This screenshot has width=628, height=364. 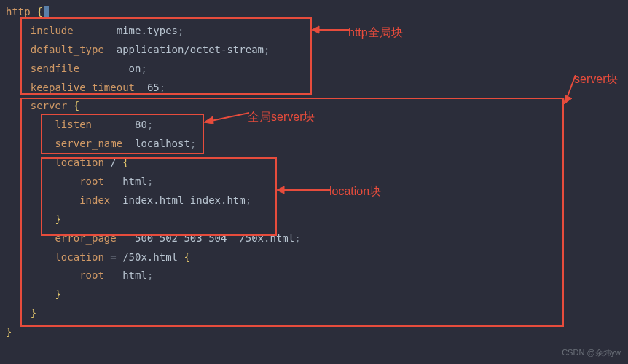 What do you see at coordinates (281, 117) in the screenshot?
I see `global-server-label: 全局server块` at bounding box center [281, 117].